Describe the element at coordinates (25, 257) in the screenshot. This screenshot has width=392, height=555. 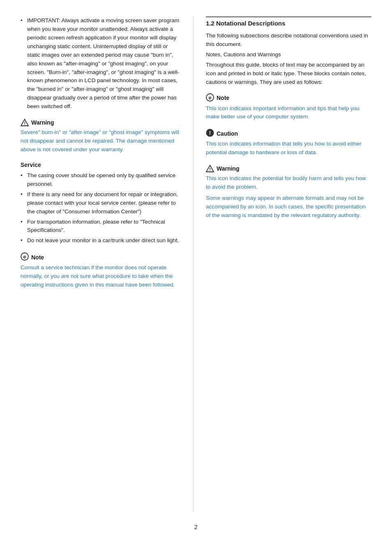
I see `note-icon: e` at that location.